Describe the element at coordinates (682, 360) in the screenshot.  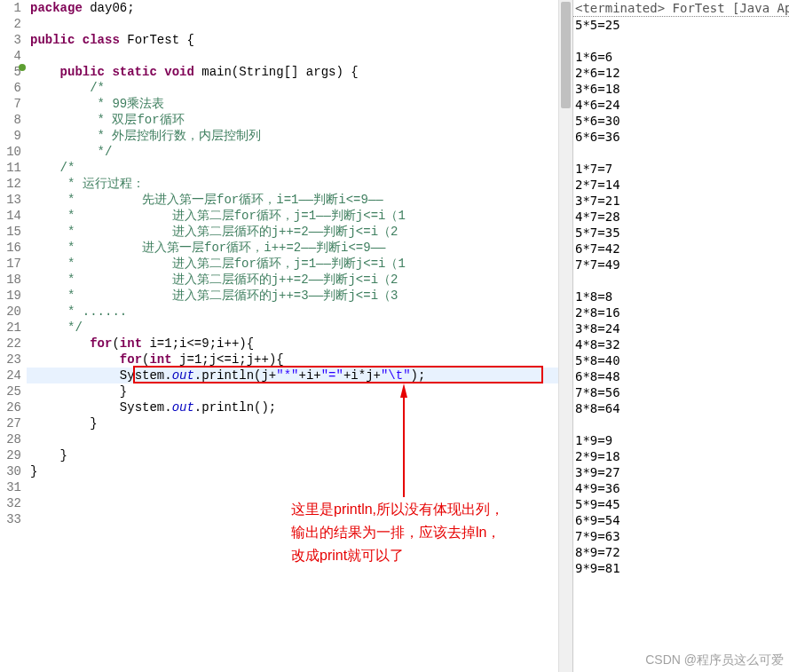
I see `console-row: 5*8=40` at that location.